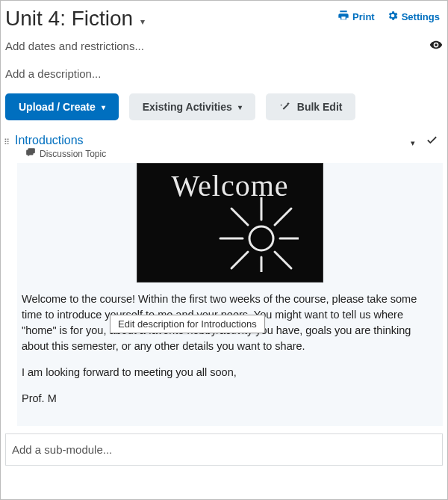  I want to click on completion-check-icon, so click(432, 141).